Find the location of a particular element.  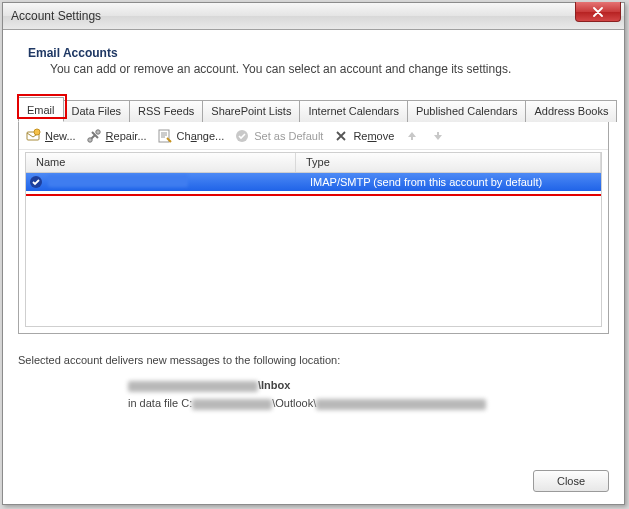

account-type-cell: IMAP/SMTP (send from this account by def… is located at coordinates (454, 182).